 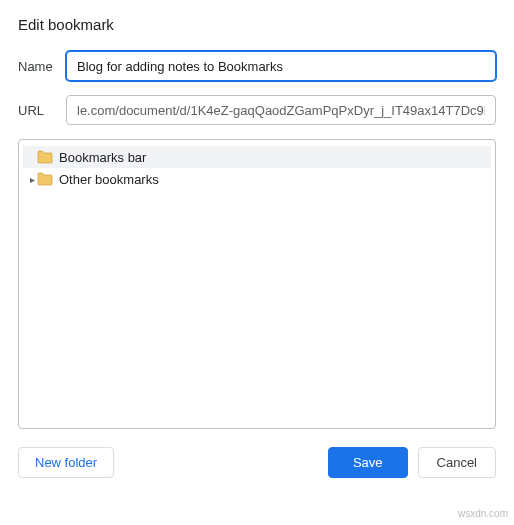 I want to click on right-buttons: Save Cancel, so click(x=412, y=462).